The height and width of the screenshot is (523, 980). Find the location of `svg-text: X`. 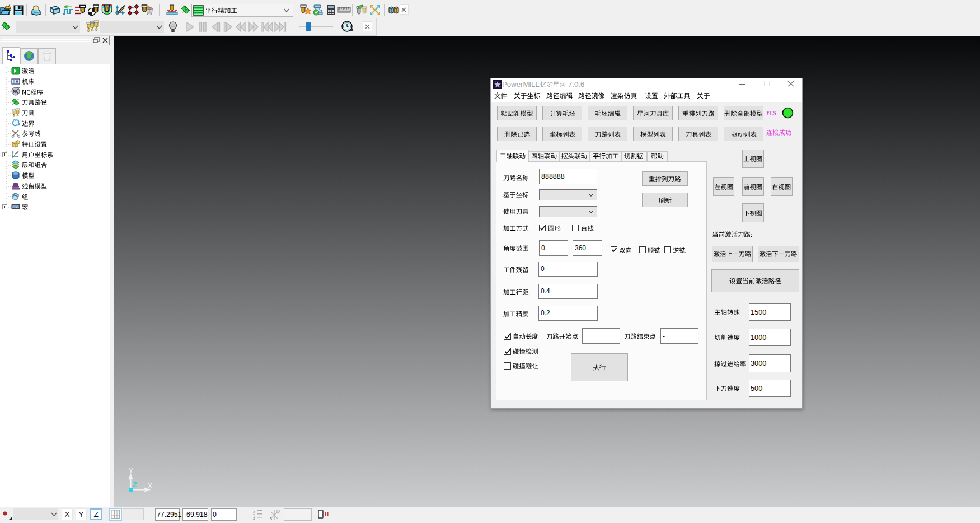

svg-text: X is located at coordinates (150, 486).